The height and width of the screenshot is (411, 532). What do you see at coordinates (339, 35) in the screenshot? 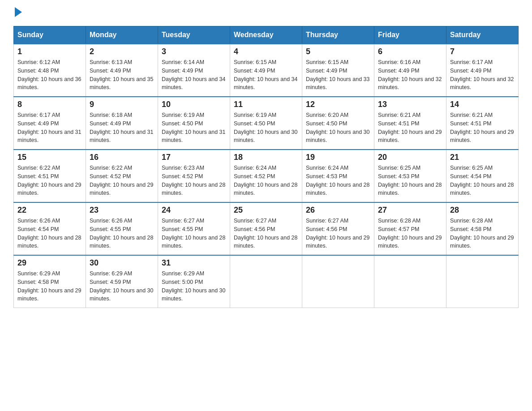
I see `weekday-header-thursday: Thursday` at bounding box center [339, 35].